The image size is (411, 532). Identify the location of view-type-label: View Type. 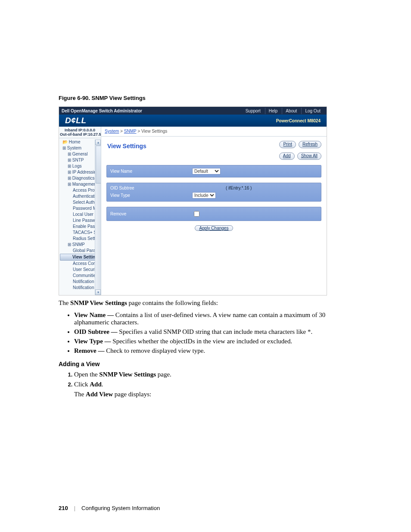
(151, 196).